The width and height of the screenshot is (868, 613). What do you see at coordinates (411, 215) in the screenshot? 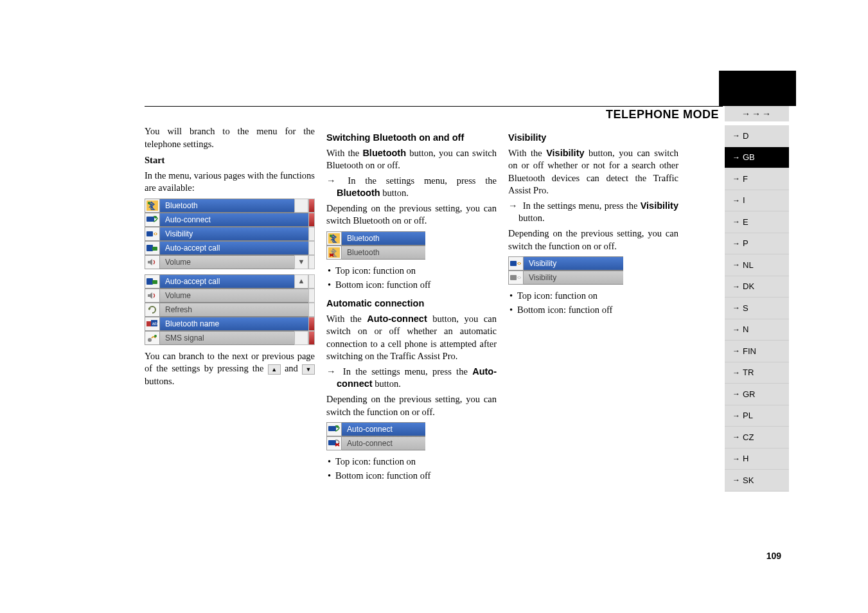
I see `switch-bt-p2: Depending on the previous setting, you c…` at bounding box center [411, 215].